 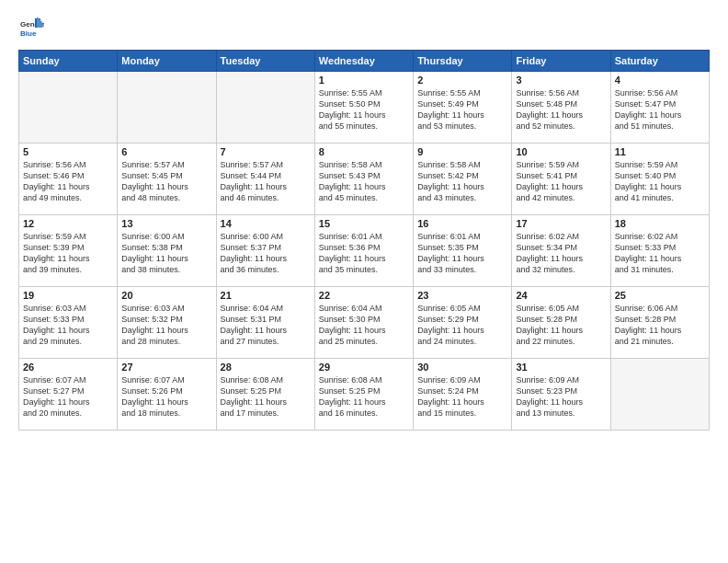 I want to click on calendar-cell: 15Sunrise: 6:01 AMSunset: 5:36 PMDayligh…, so click(x=364, y=251).